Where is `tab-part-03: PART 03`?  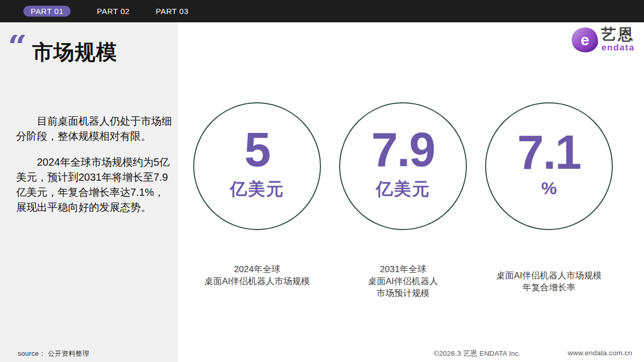 tab-part-03: PART 03 is located at coordinates (172, 11).